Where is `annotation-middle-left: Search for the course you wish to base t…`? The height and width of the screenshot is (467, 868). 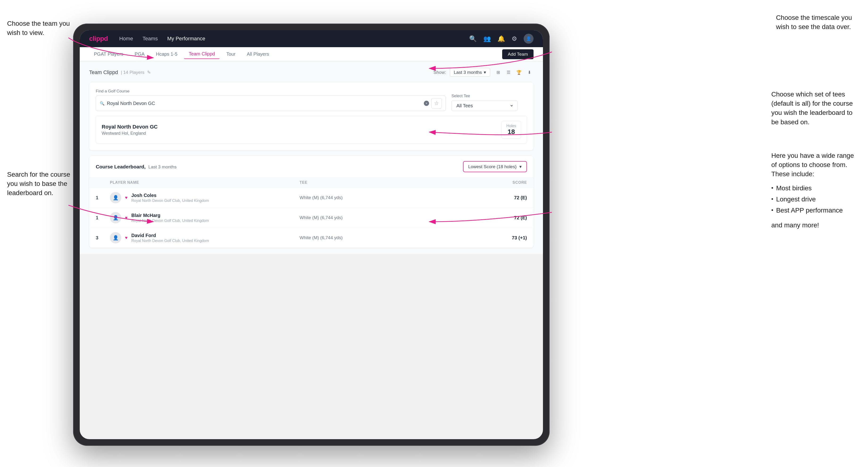 annotation-middle-left: Search for the course you wish to base t… is located at coordinates (40, 184).